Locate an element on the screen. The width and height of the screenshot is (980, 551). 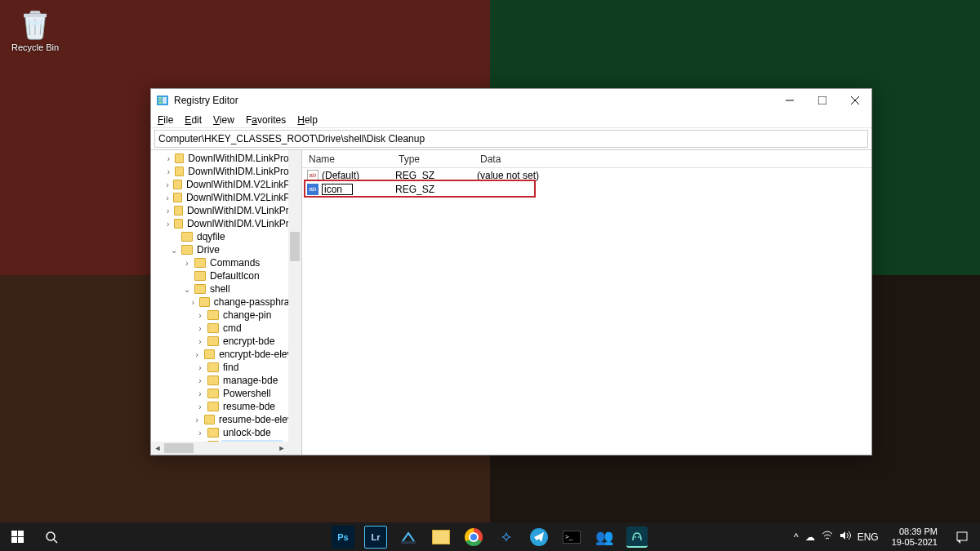
tree-item: ›encrypt-bde-elev is located at coordinates (220, 354).